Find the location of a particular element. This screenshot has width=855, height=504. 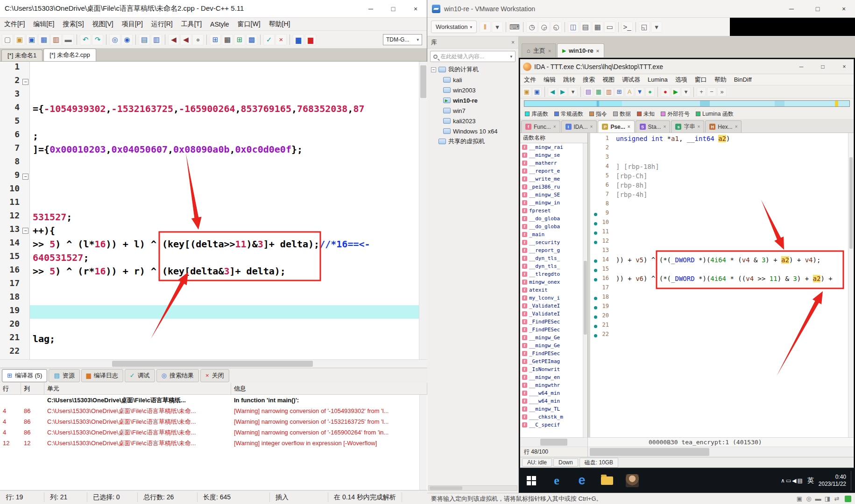

function-item: f__mingw_TL is located at coordinates (551, 409).